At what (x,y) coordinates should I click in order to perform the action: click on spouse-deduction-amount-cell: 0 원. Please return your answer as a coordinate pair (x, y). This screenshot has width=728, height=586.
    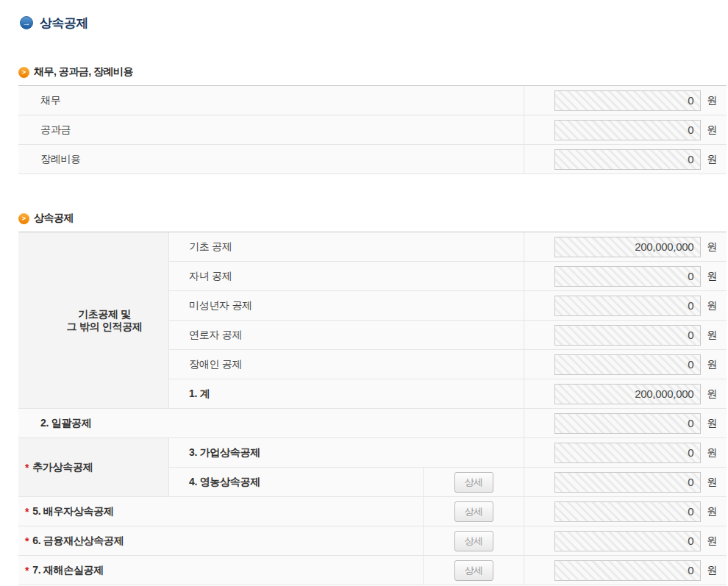
    Looking at the image, I should click on (625, 512).